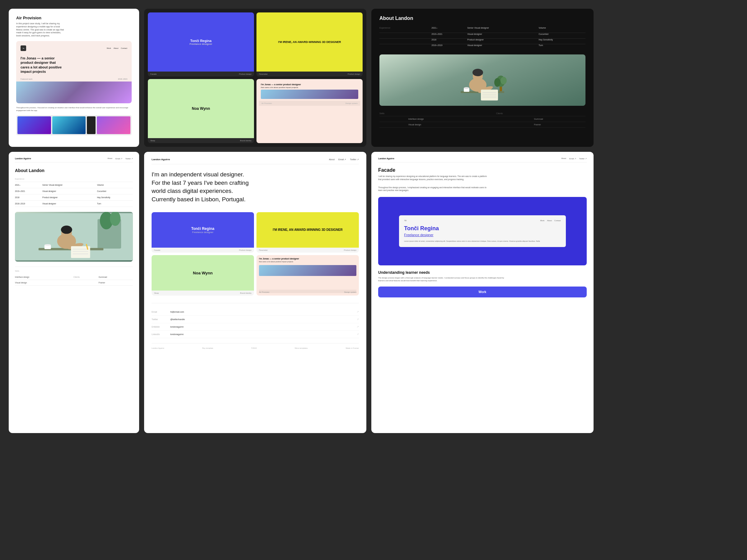 This screenshot has height=560, width=747. I want to click on featured-dates: 2018–2023, so click(123, 79).